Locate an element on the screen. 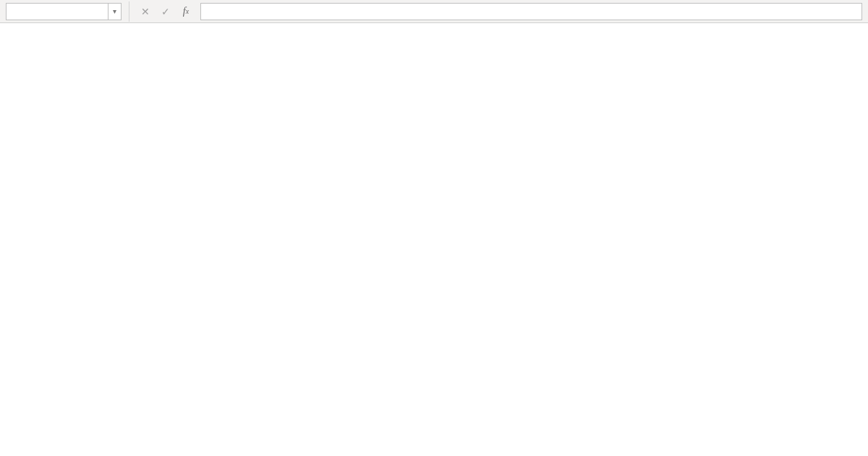 The image size is (868, 456). accept-icon: ✓ is located at coordinates (166, 12).